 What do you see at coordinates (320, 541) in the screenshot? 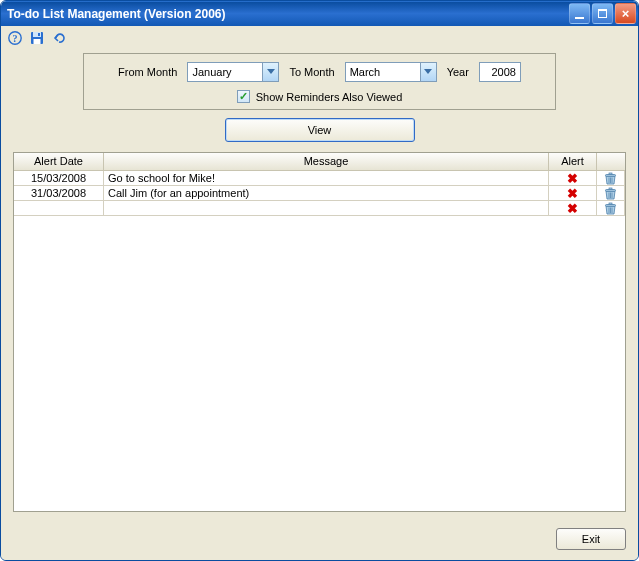
I see `footer: Exit` at bounding box center [320, 541].